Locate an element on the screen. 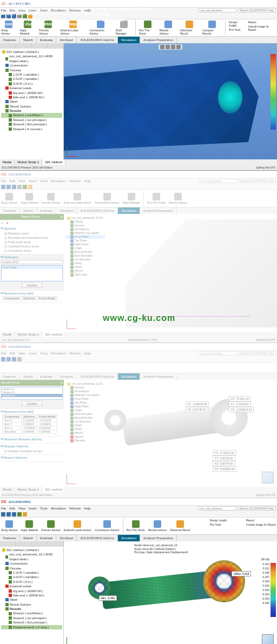  selection-header: Selection is located at coordinates (32, 257).